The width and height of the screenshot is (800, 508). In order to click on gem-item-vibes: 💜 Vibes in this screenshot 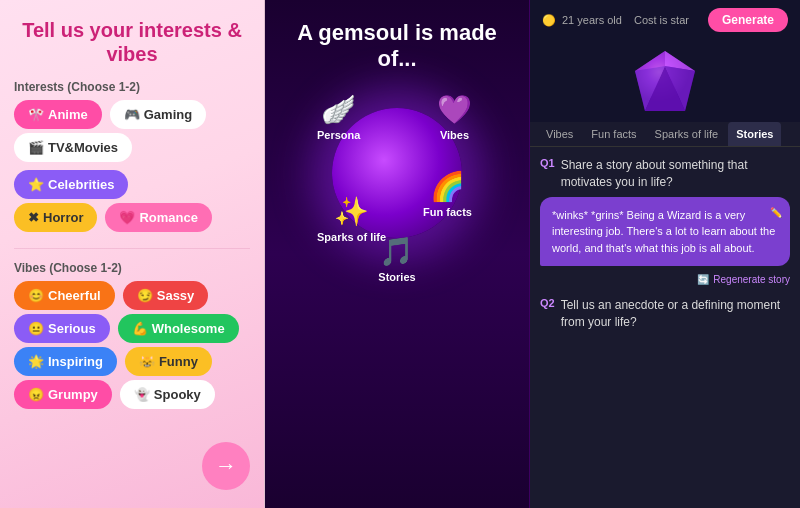, I will do `click(454, 117)`.